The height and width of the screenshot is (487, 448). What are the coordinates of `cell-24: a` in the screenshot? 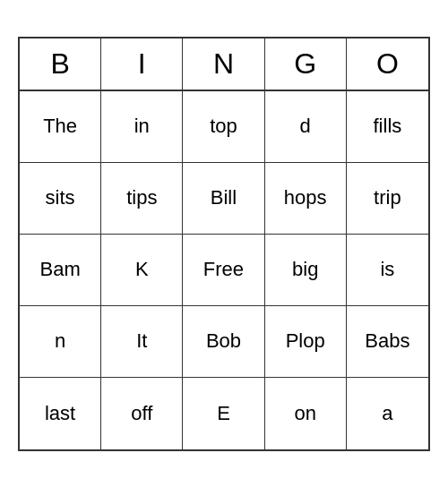 It's located at (387, 414).